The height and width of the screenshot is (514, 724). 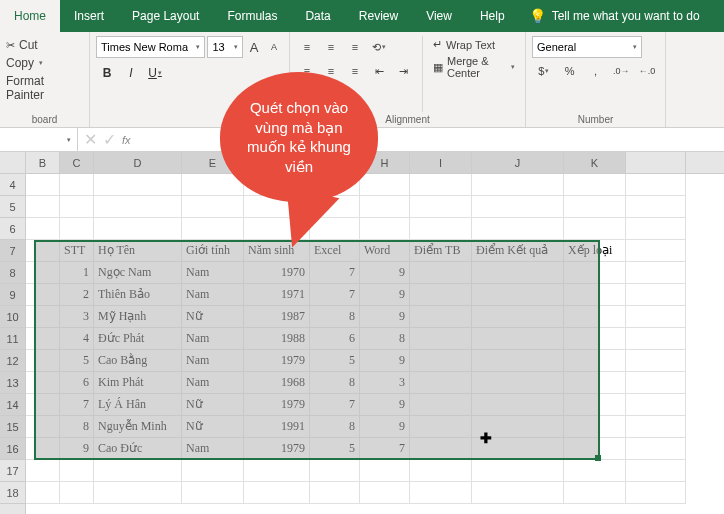 I want to click on align-bottom-button: ≡, so click(x=355, y=47).